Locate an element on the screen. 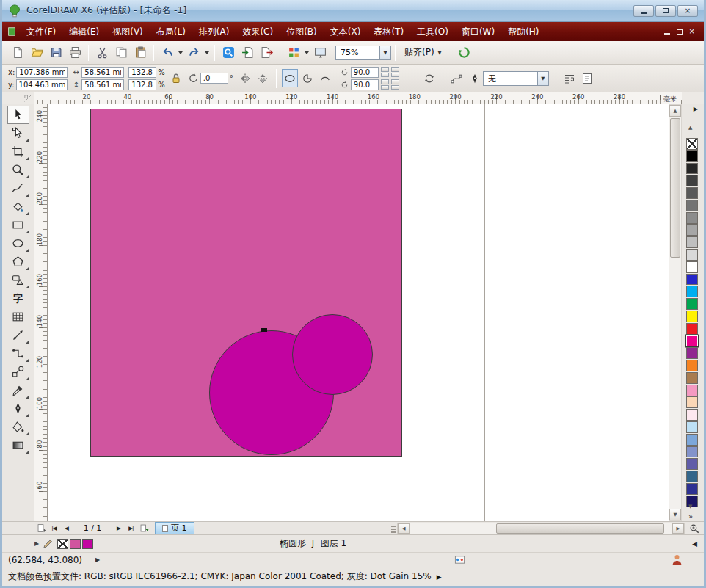 The height and width of the screenshot is (588, 706). selection-node is located at coordinates (264, 330).